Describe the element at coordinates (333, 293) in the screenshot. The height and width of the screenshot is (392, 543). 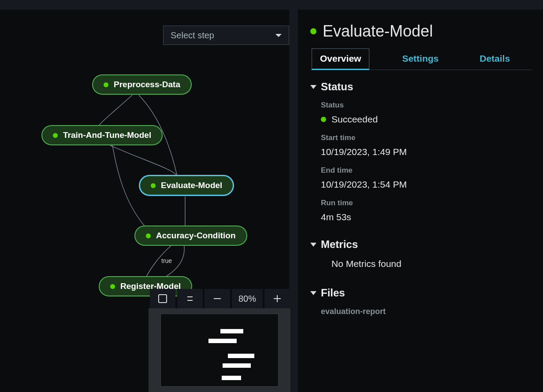
I see `section-files-title: Files` at that location.